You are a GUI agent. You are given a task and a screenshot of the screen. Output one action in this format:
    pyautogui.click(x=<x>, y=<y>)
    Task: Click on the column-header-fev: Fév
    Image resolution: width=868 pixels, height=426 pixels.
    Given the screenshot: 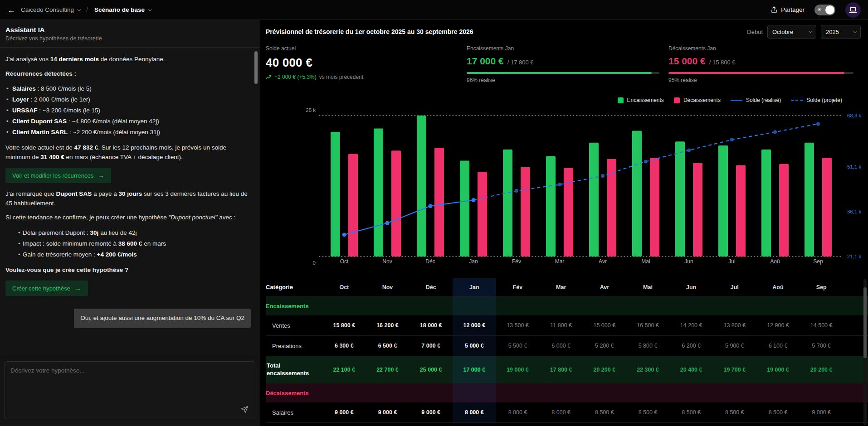 What is the action you would take?
    pyautogui.click(x=518, y=287)
    